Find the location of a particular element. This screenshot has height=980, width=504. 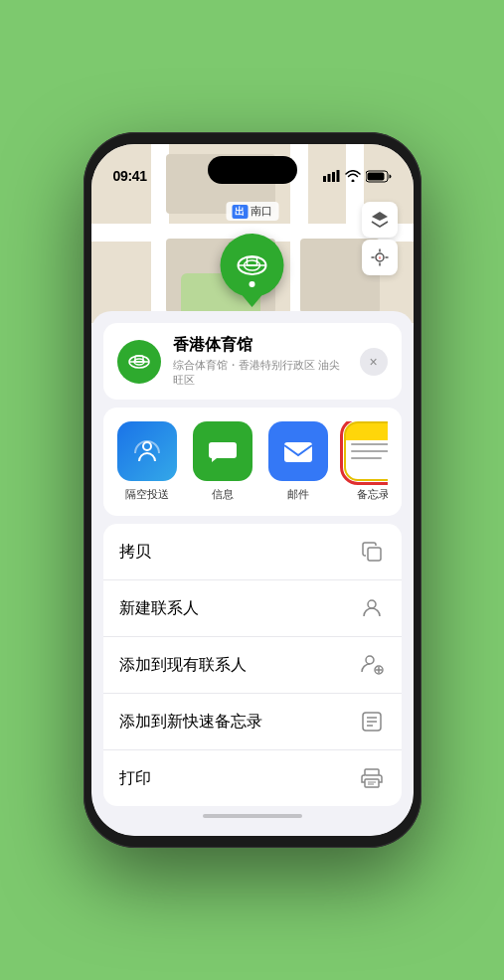

airdrop-label: 隔空投送 is located at coordinates (147, 495).